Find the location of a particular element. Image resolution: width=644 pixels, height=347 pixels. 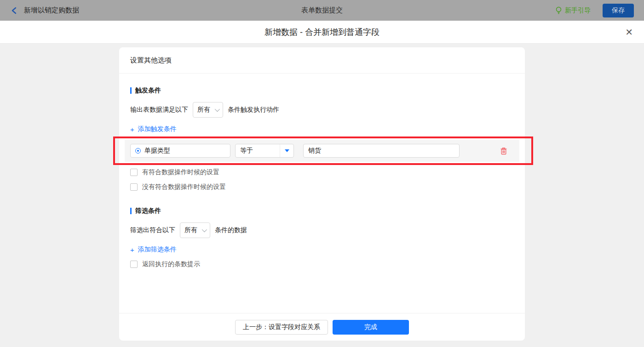

trigger-sentence-prefix: 输出表数据满足以下 is located at coordinates (159, 110).